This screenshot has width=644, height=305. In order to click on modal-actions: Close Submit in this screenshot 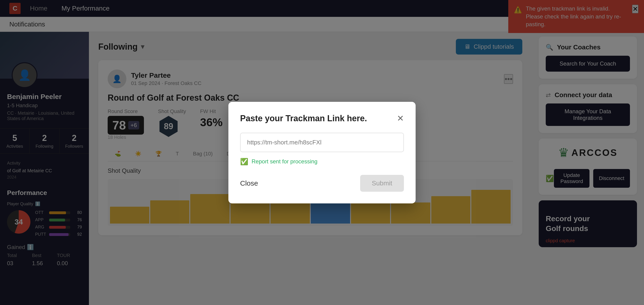, I will do `click(322, 183)`.